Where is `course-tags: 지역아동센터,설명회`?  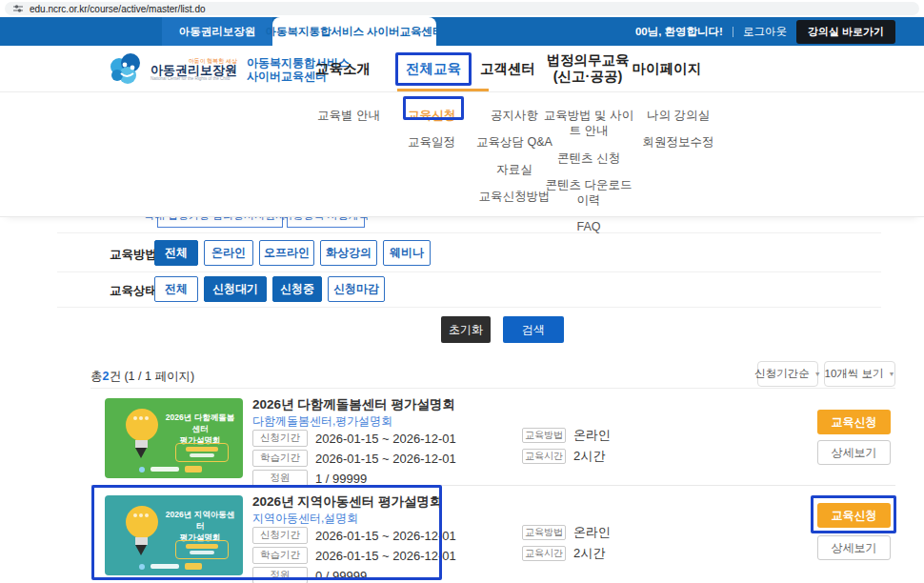 course-tags: 지역아동센터,설명회 is located at coordinates (305, 518).